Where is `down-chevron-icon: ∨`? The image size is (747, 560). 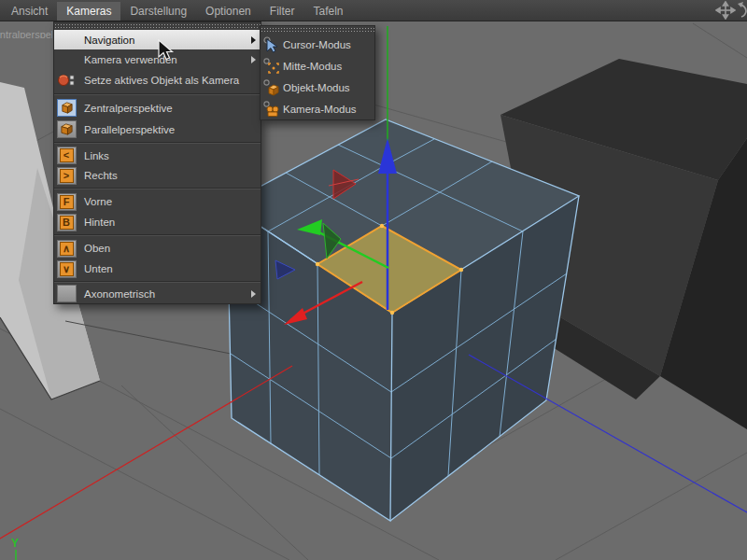 down-chevron-icon: ∨ is located at coordinates (67, 269).